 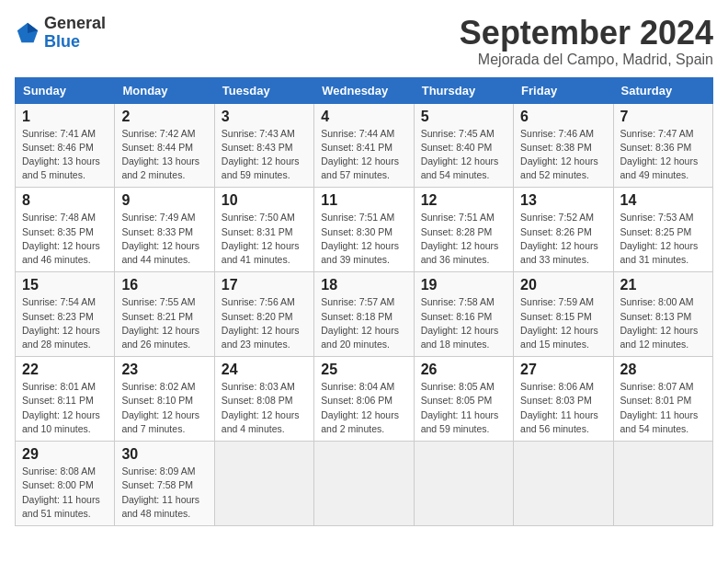 I want to click on day-number: 24, so click(x=265, y=370).